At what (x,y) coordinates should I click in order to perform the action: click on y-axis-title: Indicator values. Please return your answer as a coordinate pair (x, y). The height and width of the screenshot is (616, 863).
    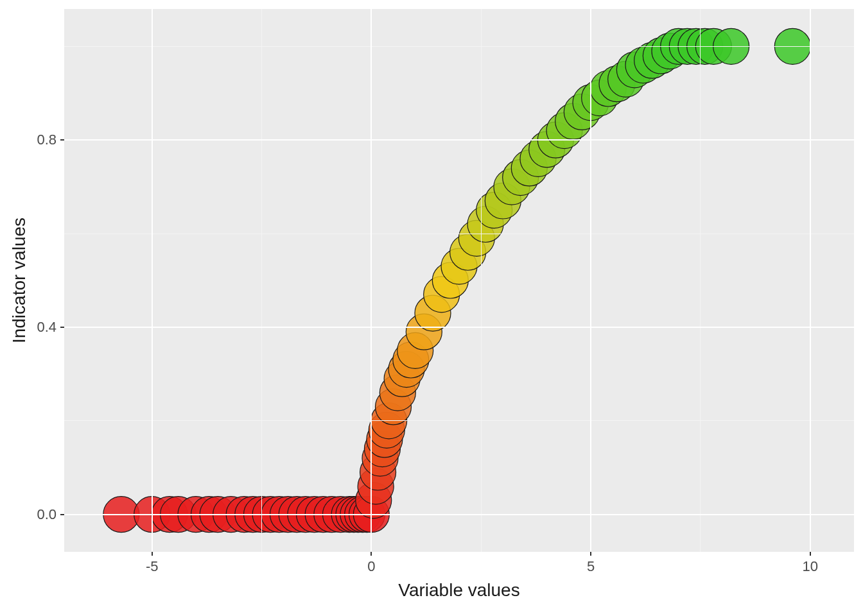
    Looking at the image, I should click on (19, 280).